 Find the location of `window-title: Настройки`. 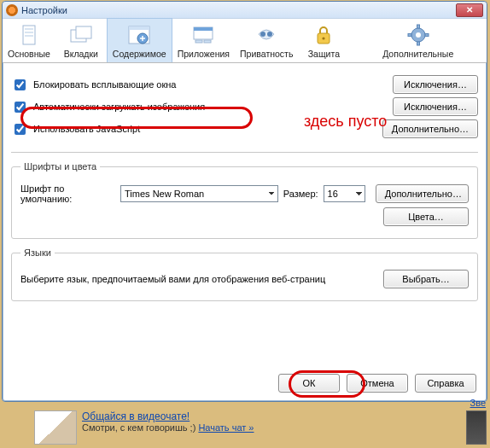

window-title: Настройки is located at coordinates (239, 10).